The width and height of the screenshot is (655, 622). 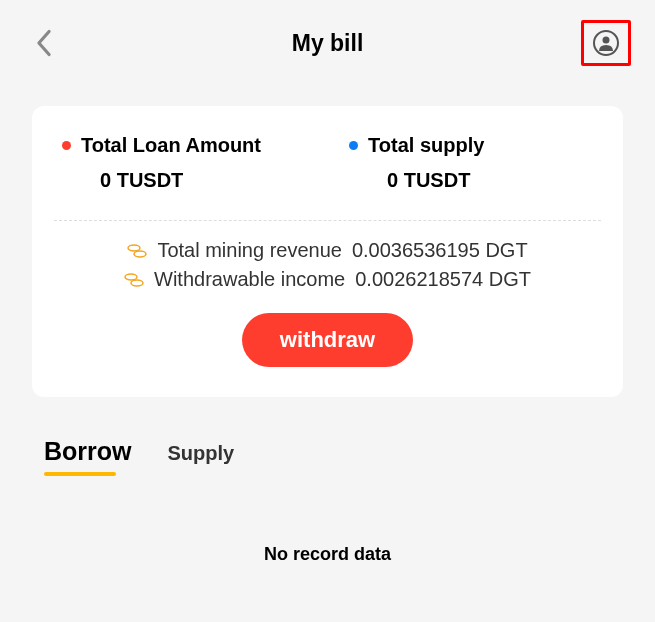 What do you see at coordinates (66, 146) in the screenshot?
I see `dot-red-icon` at bounding box center [66, 146].